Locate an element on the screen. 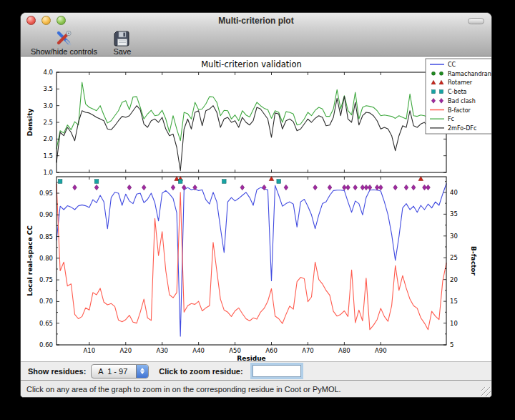 The width and height of the screenshot is (515, 420). show-hide-controls-label: Show/hide controls is located at coordinates (64, 52).